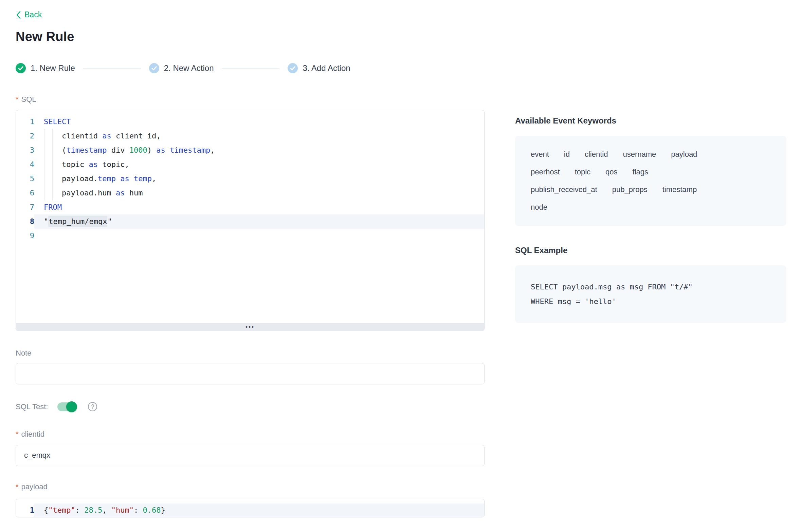 The width and height of the screenshot is (800, 532). I want to click on note-input, so click(250, 374).